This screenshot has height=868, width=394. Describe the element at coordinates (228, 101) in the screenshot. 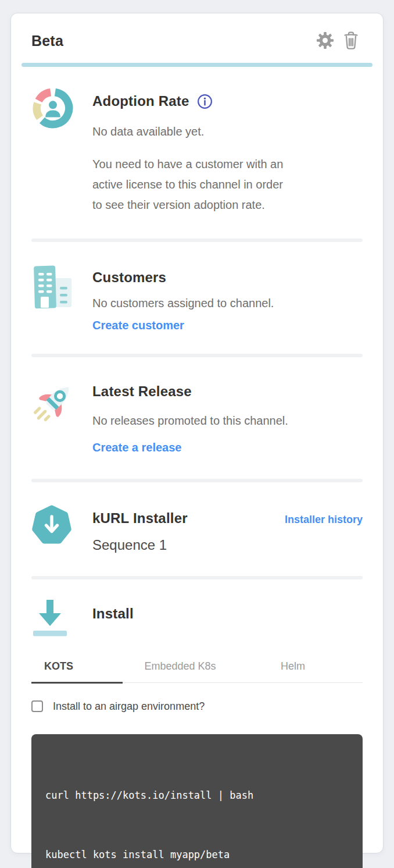

I see `adoption-rate-title: Adoption Rate` at that location.